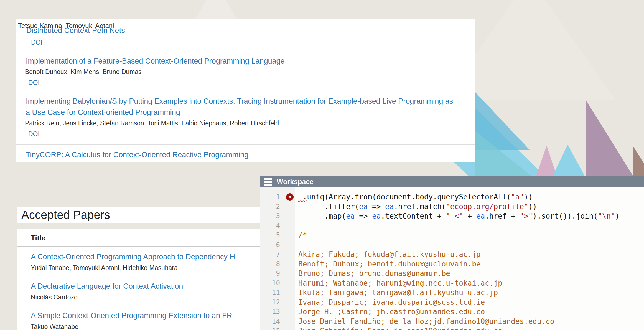 This screenshot has height=330, width=644. Describe the element at coordinates (278, 259) in the screenshot. I see `line-number-gutter: 1✕23456789101112131415` at that location.